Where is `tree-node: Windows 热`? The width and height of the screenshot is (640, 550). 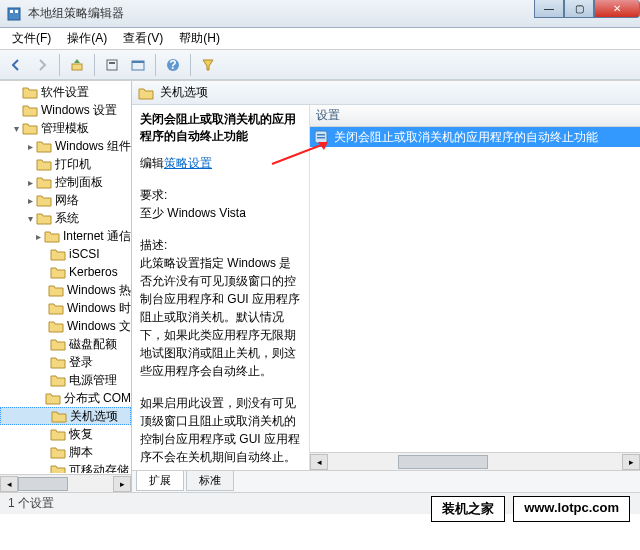 tree-node: Windows 热 is located at coordinates (66, 290).